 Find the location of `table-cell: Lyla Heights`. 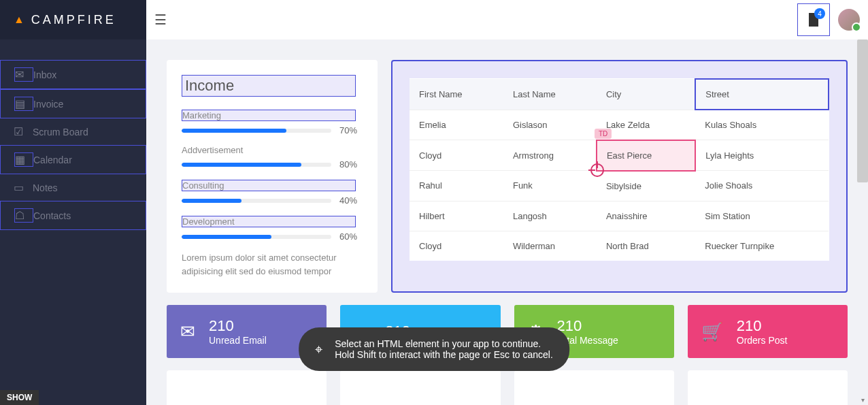

table-cell: Lyla Heights is located at coordinates (762, 155).